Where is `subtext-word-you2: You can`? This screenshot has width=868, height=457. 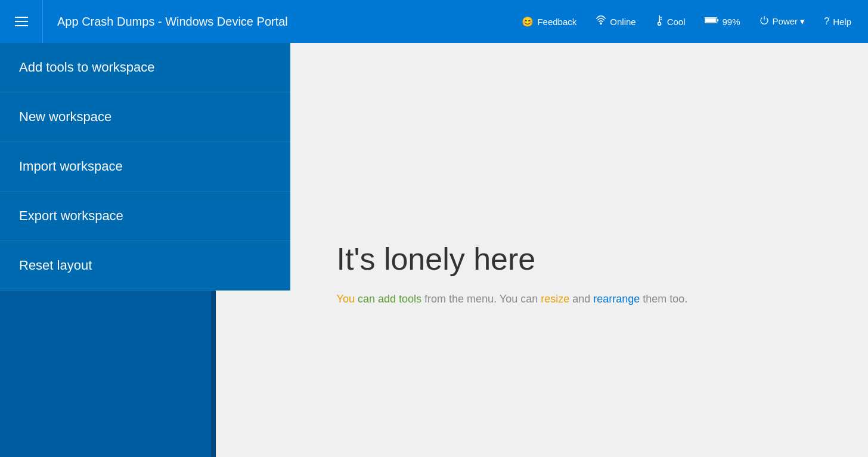 subtext-word-you2: You can is located at coordinates (519, 299).